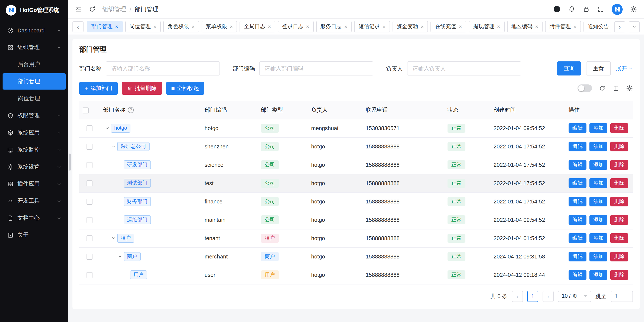  What do you see at coordinates (78, 27) in the screenshot?
I see `tabs-scroll-left-button: ‹` at bounding box center [78, 27].